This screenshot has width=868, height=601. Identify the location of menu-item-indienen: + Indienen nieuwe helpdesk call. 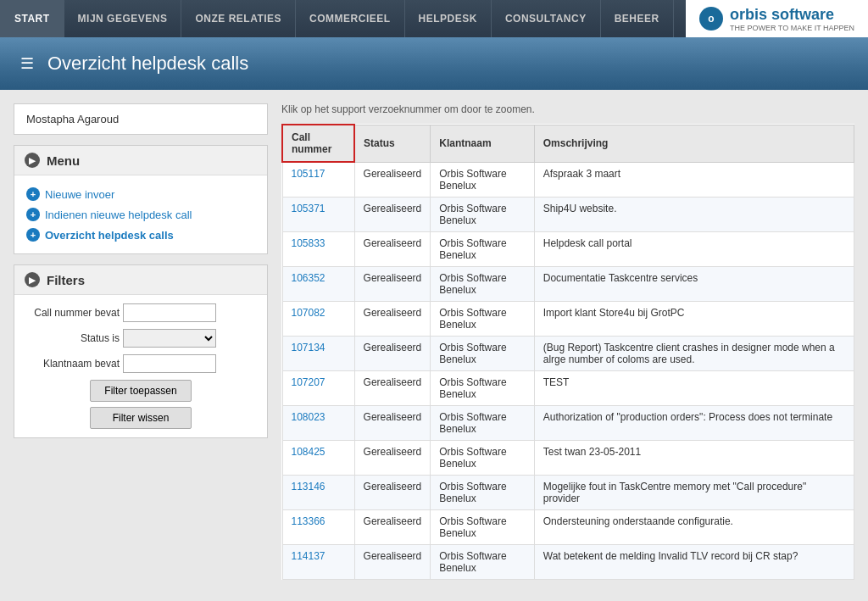
(141, 214).